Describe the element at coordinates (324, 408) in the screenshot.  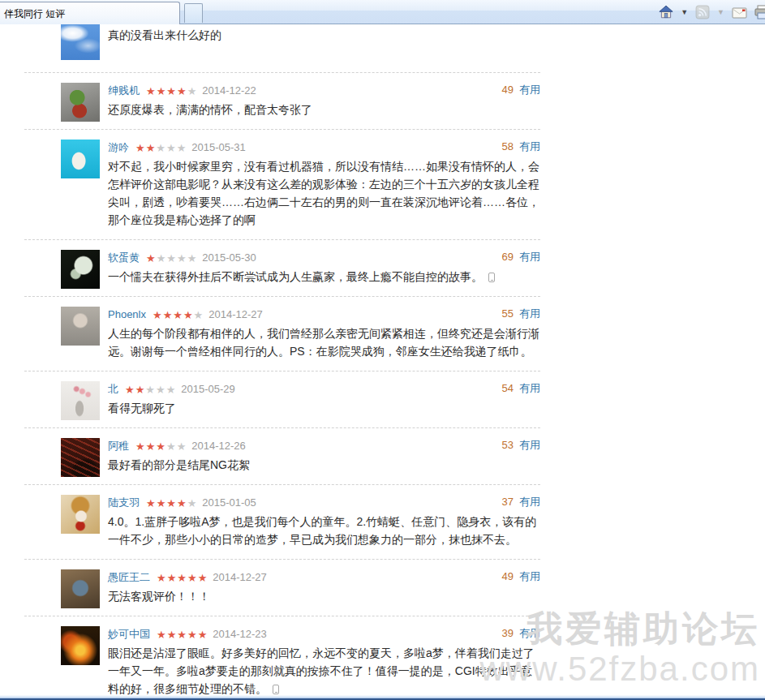
I see `review-text: 看得无聊死了` at that location.